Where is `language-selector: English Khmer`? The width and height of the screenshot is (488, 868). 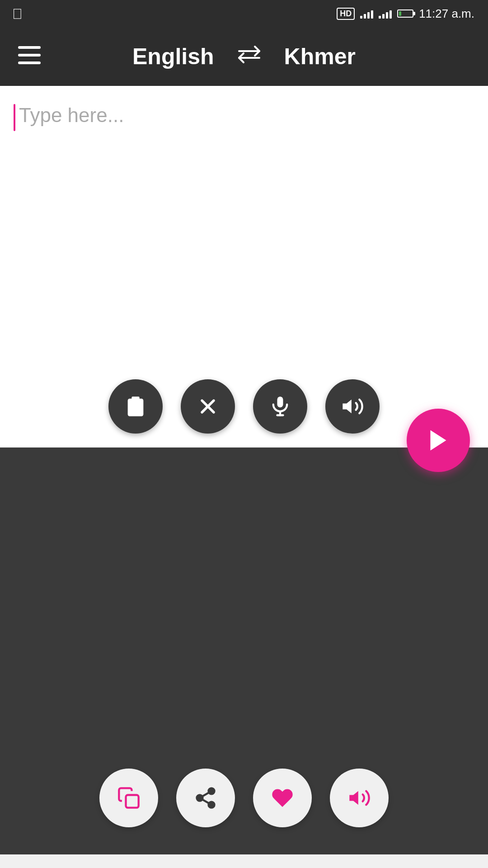 language-selector: English Khmer is located at coordinates (244, 57).